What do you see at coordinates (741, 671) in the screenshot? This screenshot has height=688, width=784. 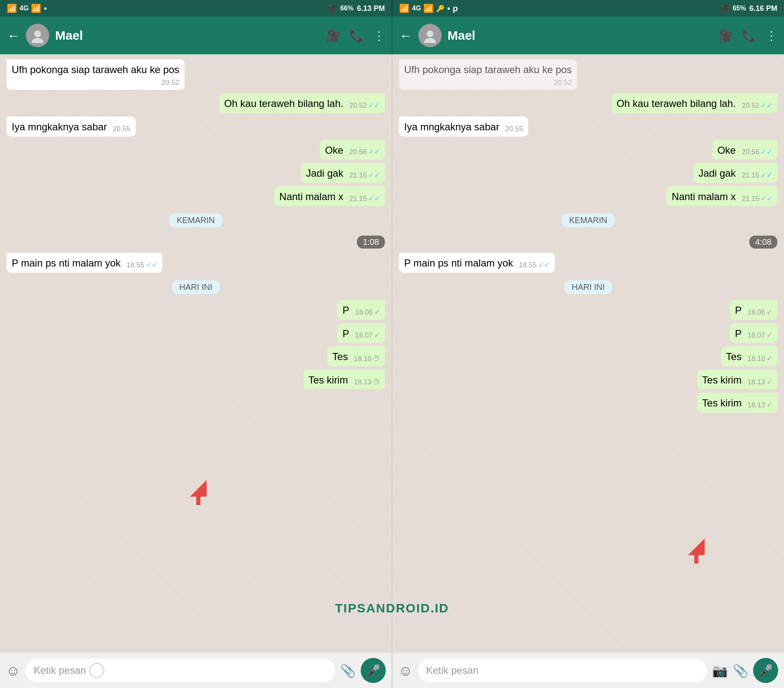 I see `attach-button-right: 📎` at bounding box center [741, 671].